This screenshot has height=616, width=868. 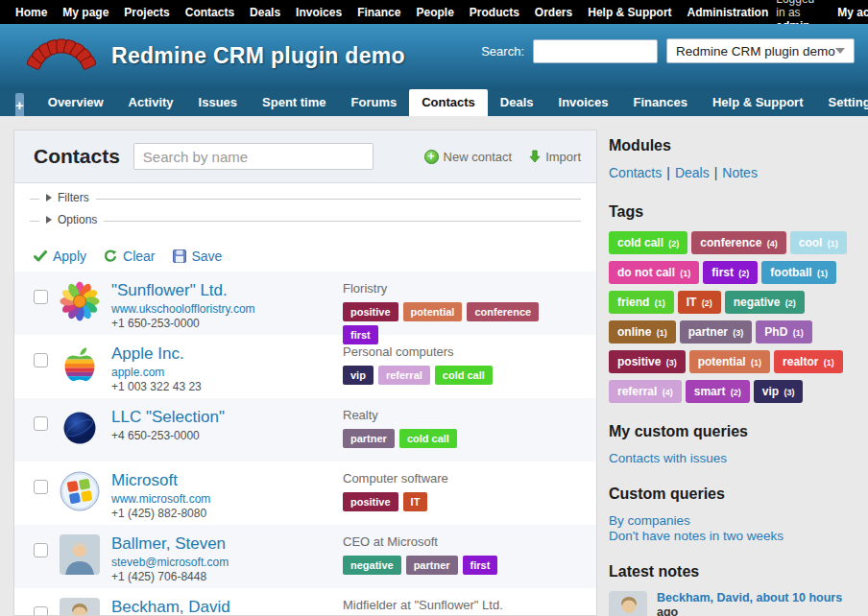 I want to click on save-button: Save, so click(x=198, y=256).